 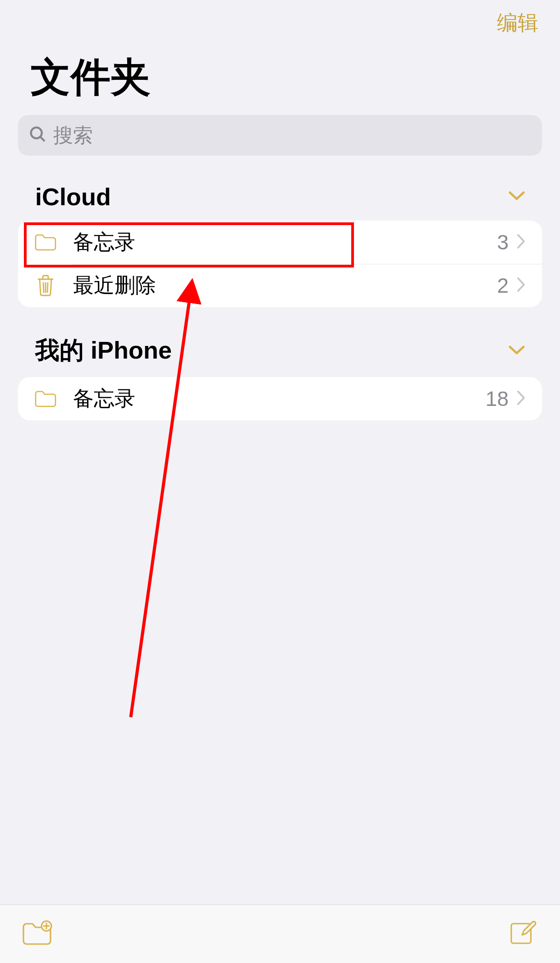 What do you see at coordinates (280, 242) in the screenshot?
I see `folder-row-notes: 备忘录 3` at bounding box center [280, 242].